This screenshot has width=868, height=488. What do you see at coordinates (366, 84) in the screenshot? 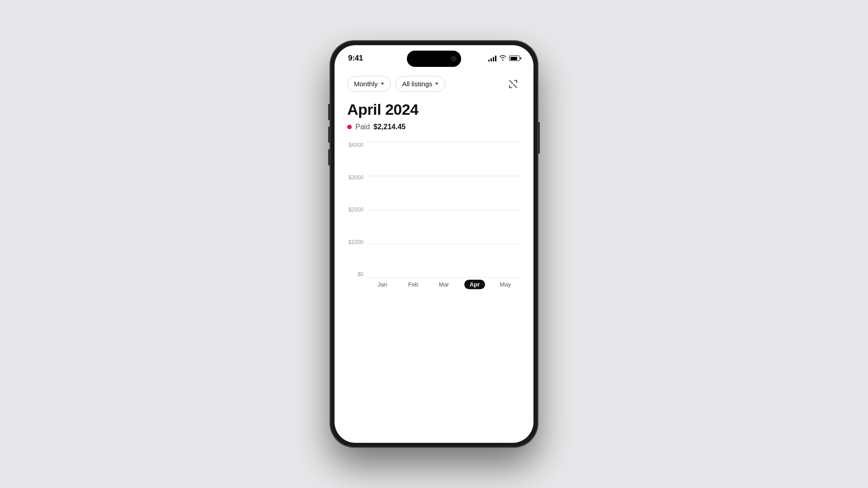
I see `period-label: Monthly` at bounding box center [366, 84].